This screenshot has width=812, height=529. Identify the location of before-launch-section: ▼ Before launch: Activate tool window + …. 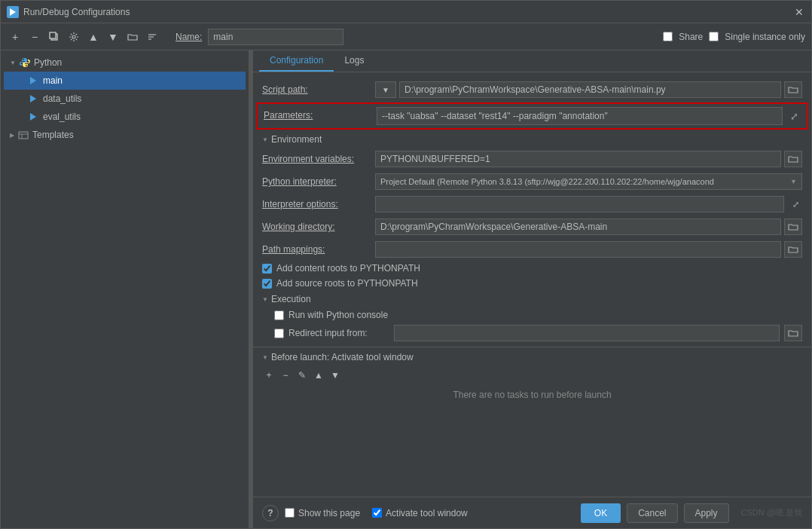
(532, 377).